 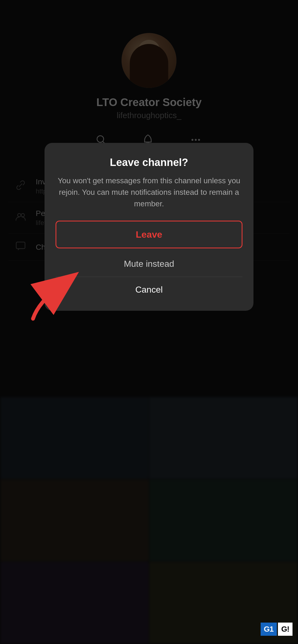 I want to click on dialog-message: You won't get messages from this channel…, so click(x=149, y=192).